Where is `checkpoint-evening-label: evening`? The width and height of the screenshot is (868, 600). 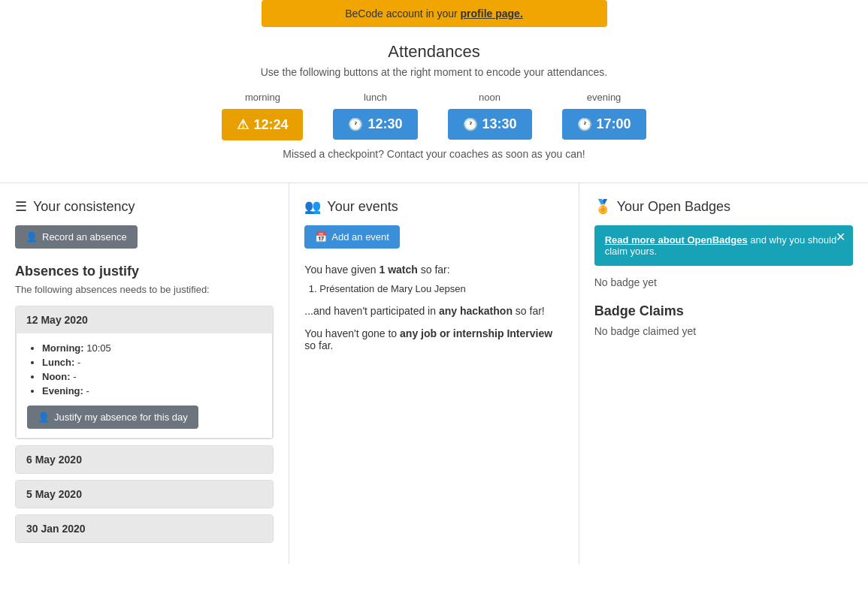
checkpoint-evening-label: evening is located at coordinates (604, 98).